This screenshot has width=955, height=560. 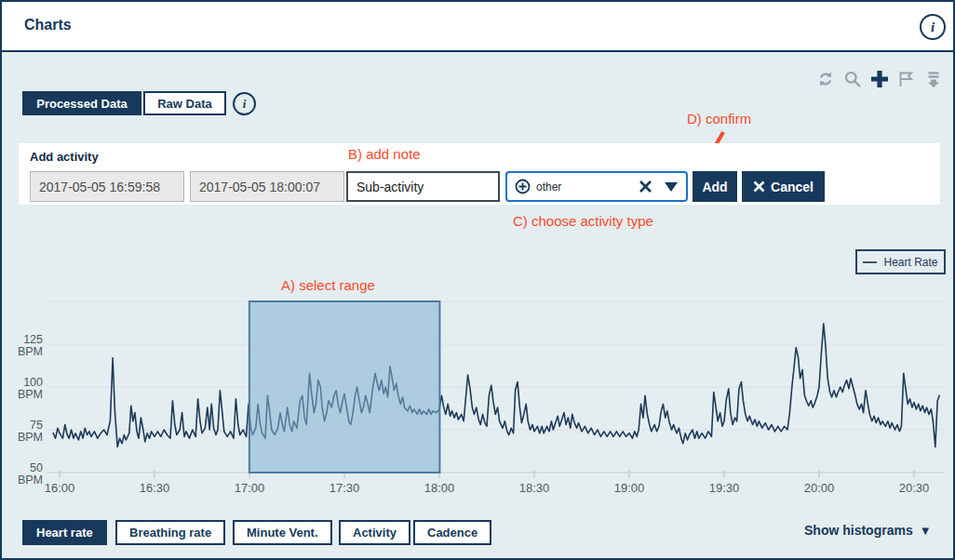 I want to click on x-axis-label: 18:30, so click(x=534, y=487).